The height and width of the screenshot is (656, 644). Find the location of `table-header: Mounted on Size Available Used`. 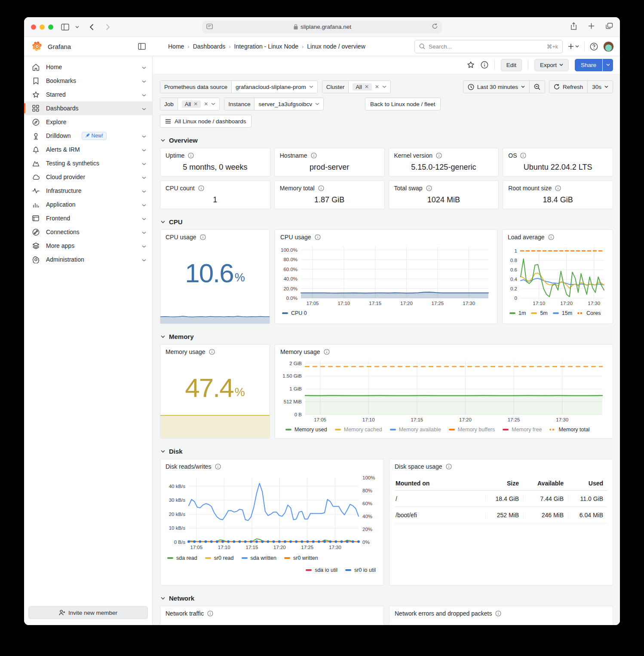

table-header: Mounted on Size Available Used is located at coordinates (501, 483).